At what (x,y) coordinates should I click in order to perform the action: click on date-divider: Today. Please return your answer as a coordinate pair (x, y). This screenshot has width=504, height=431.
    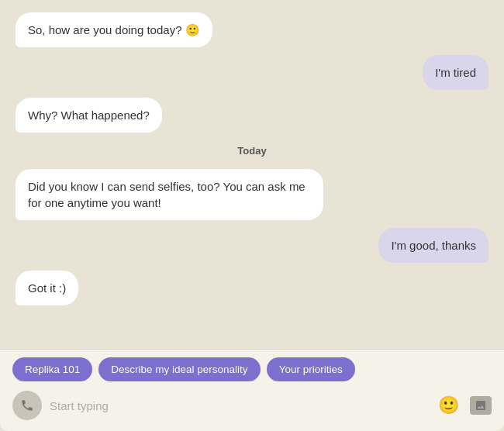
    Looking at the image, I should click on (252, 150).